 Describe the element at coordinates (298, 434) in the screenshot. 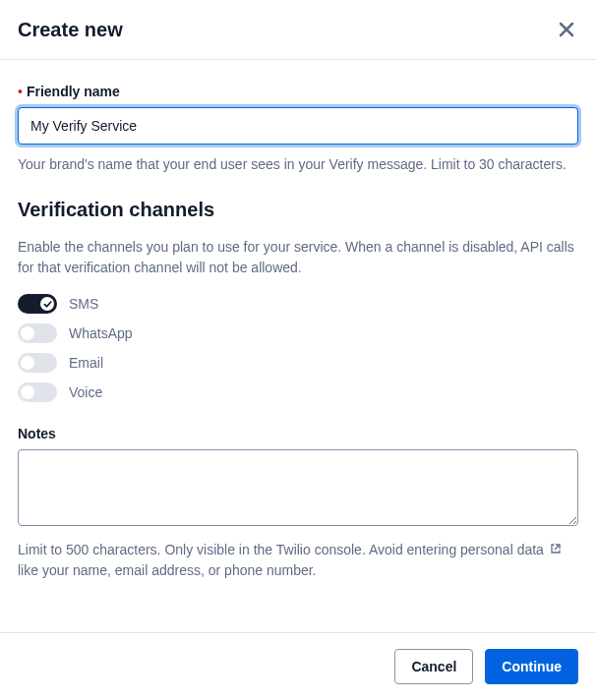

I see `notes-label: Notes` at that location.